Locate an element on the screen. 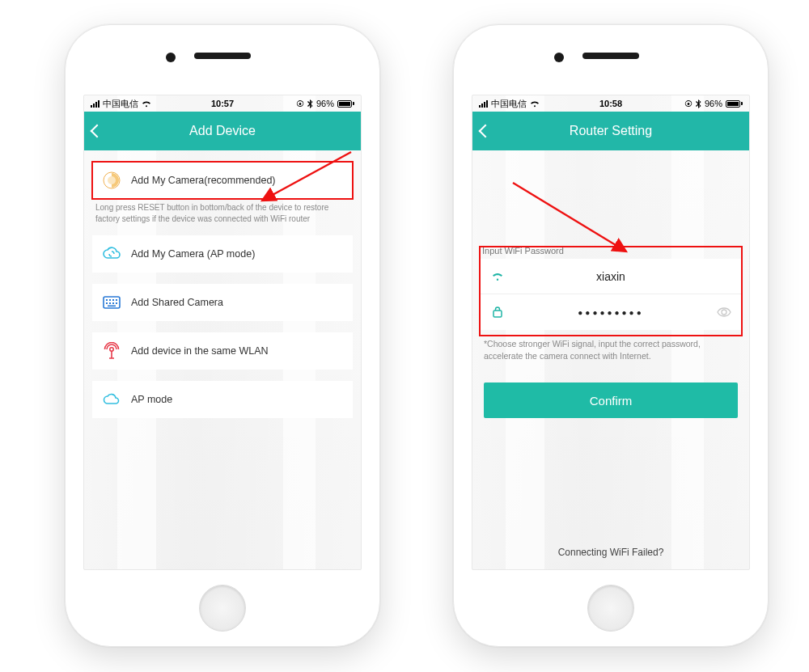  wifi-note: *Choose stronger WiFi signal, input the … is located at coordinates (611, 346).